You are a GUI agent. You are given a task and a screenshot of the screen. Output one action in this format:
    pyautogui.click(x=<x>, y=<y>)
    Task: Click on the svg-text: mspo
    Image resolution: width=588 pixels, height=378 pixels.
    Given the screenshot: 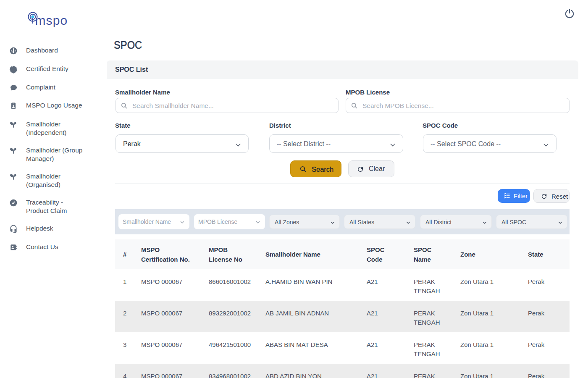 What is the action you would take?
    pyautogui.click(x=52, y=20)
    